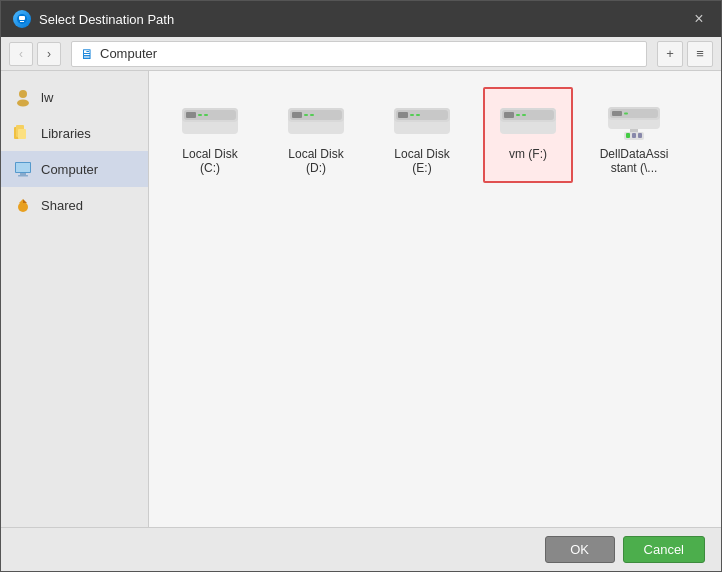  What do you see at coordinates (210, 119) in the screenshot?
I see `disk-icon-c` at bounding box center [210, 119].